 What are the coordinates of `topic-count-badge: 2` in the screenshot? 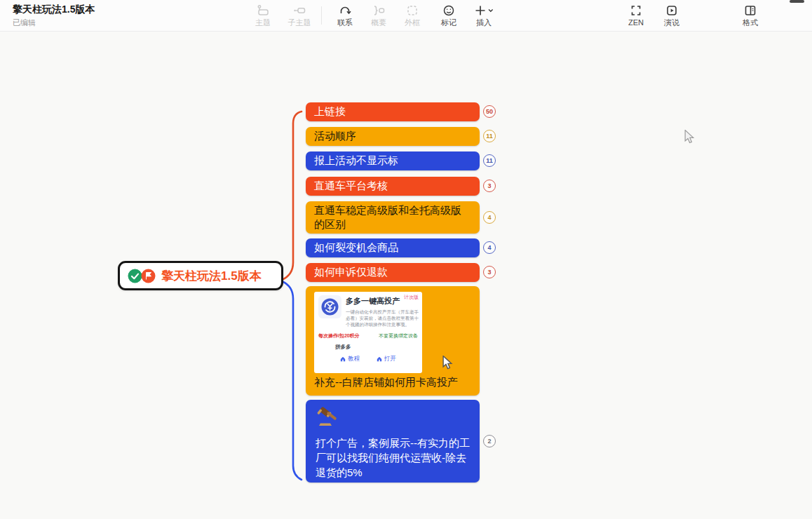 It's located at (489, 441).